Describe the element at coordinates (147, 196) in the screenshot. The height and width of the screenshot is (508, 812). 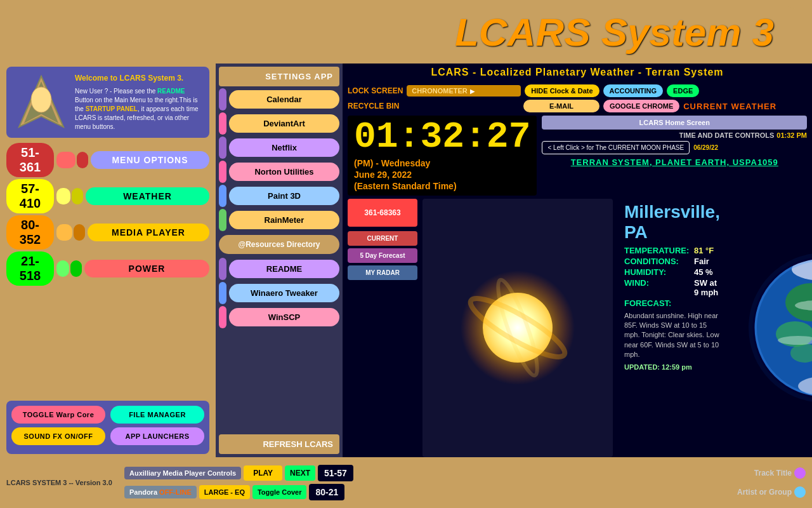
I see `weather-btn: WEATHER` at that location.